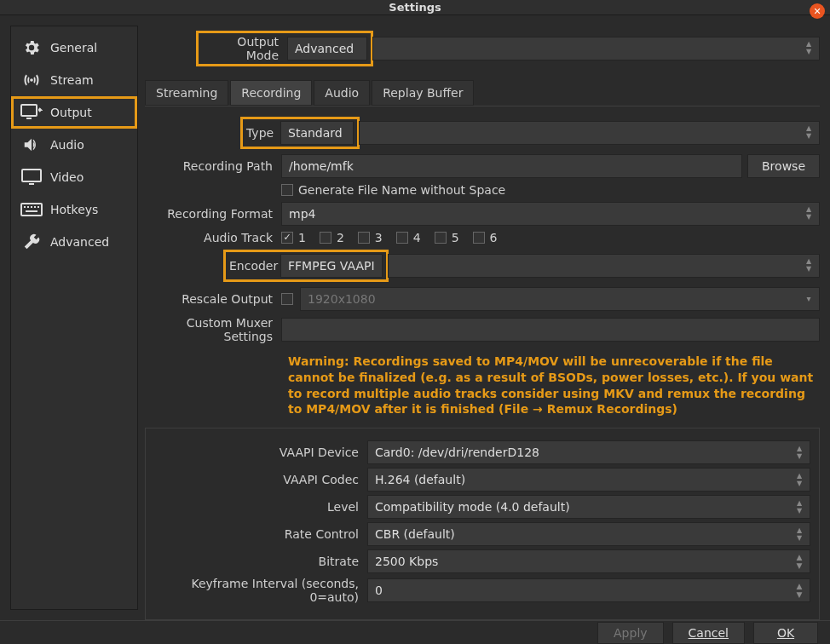 The width and height of the screenshot is (830, 644). I want to click on close-button: ✕, so click(817, 11).